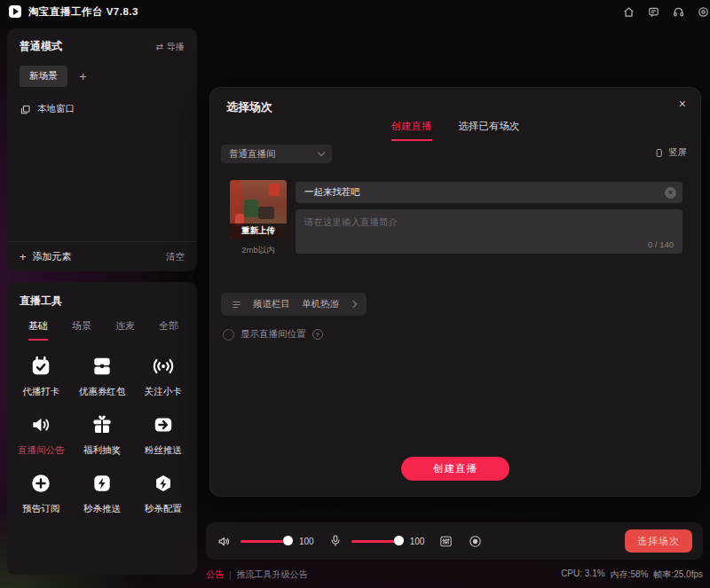 The image size is (710, 588). What do you see at coordinates (103, 493) in the screenshot?
I see `tool-item-flash-push: 秒杀推送` at bounding box center [103, 493].